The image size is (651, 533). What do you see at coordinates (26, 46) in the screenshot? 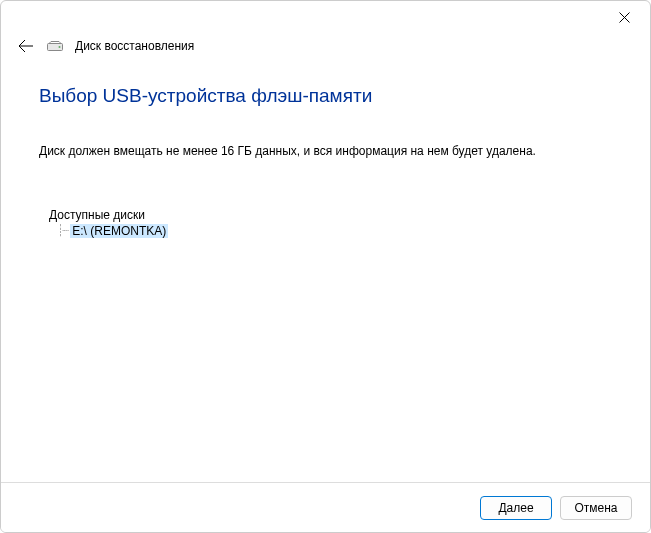
I see `back-arrow-icon` at bounding box center [26, 46].